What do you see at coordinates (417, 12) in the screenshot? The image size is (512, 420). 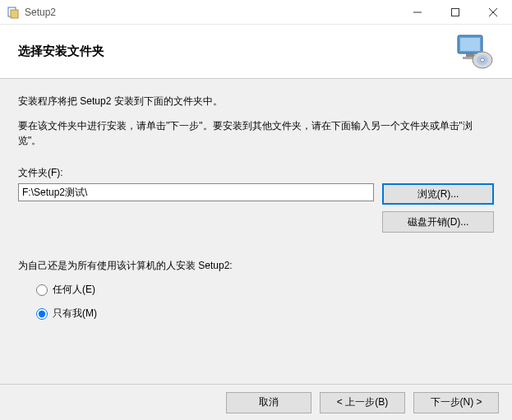 I see `minimize-button` at bounding box center [417, 12].